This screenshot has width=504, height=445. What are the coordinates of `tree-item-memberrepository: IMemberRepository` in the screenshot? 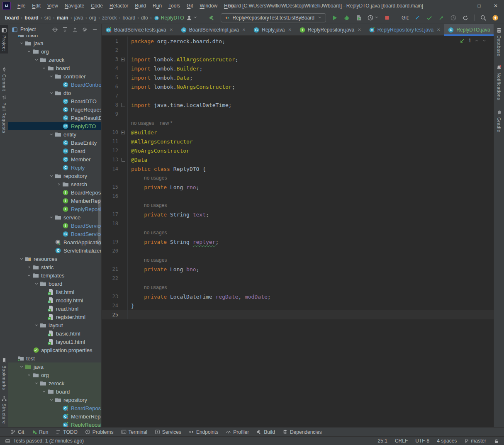 It's located at (55, 201).